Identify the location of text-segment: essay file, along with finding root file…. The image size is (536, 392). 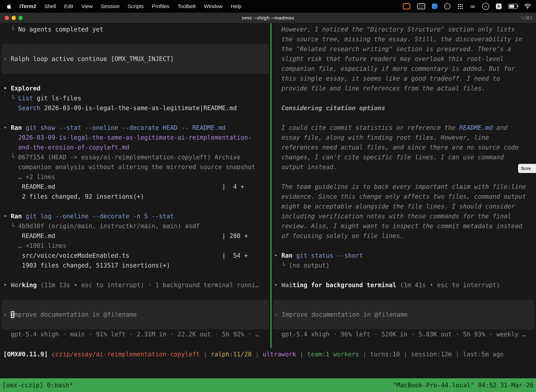
(382, 138).